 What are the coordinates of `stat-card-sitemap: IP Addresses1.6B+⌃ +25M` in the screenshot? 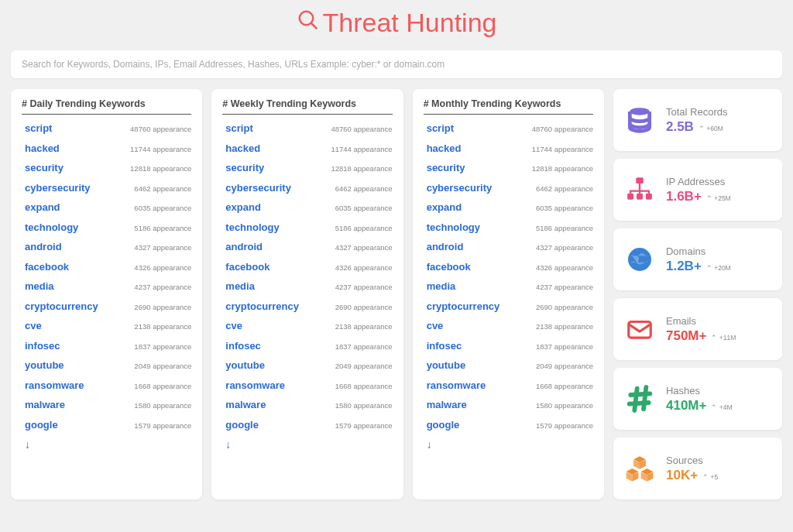 It's located at (698, 190).